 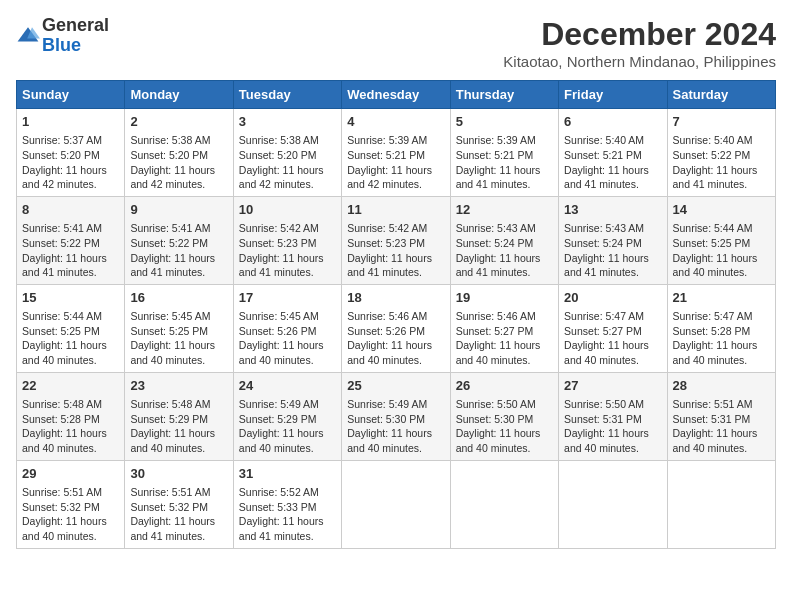 I want to click on logo: General Blue, so click(x=62, y=36).